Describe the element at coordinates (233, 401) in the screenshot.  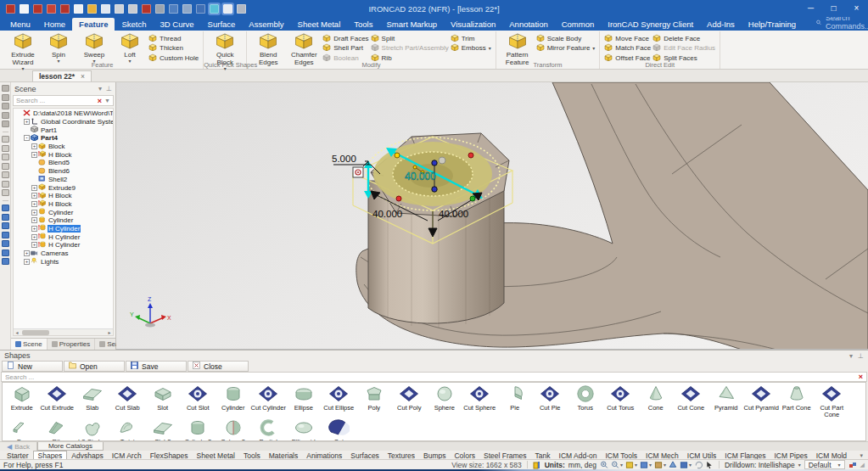
I see `catalog-item-cylinder: Cylinder` at that location.